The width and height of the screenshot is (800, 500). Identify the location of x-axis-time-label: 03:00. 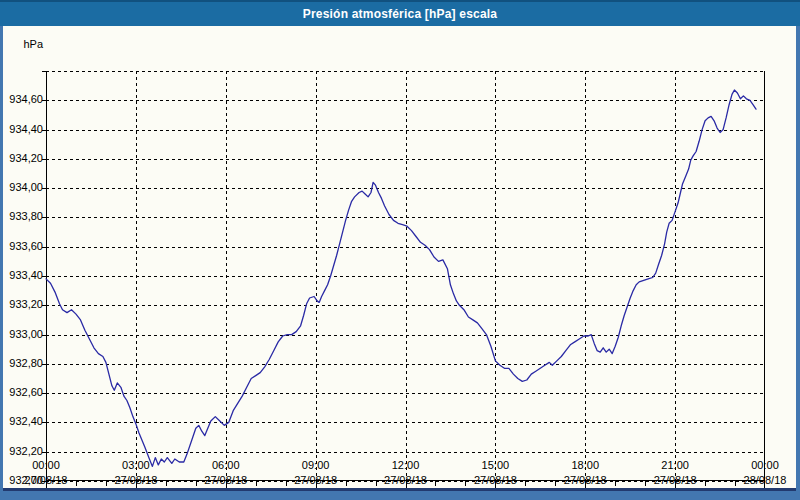
(136, 465).